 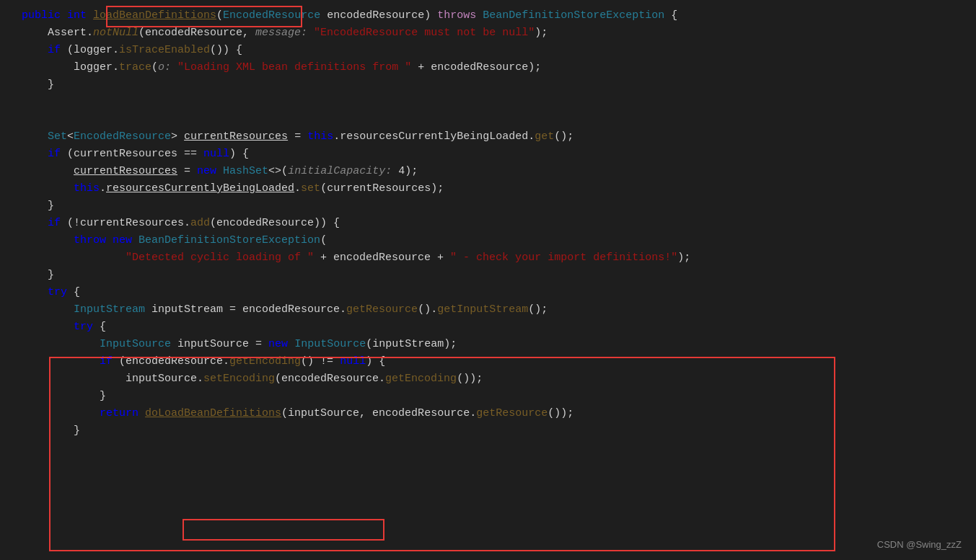 What do you see at coordinates (492, 137) in the screenshot?
I see `code-line-8: Set<EncodedResource> currentResources = …` at bounding box center [492, 137].